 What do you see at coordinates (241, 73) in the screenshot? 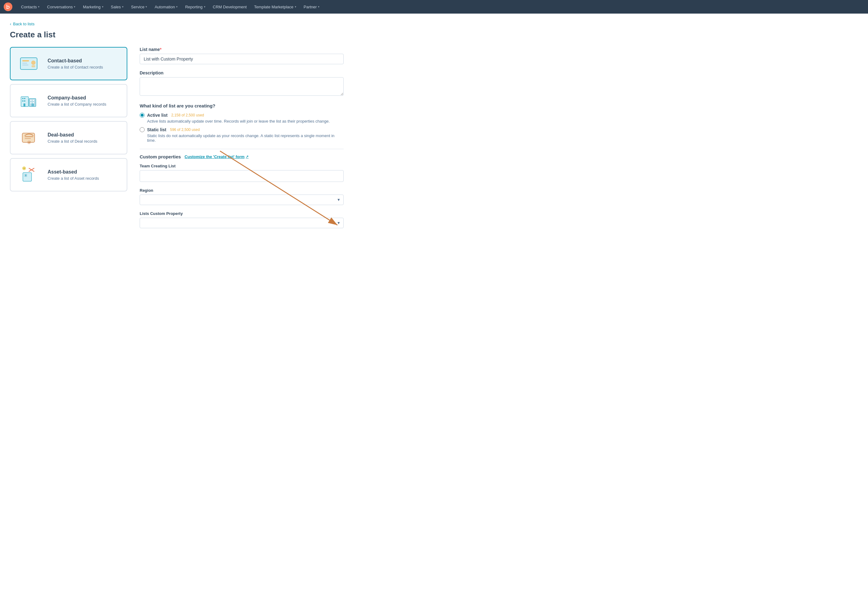
I see `description-label: Description` at bounding box center [241, 73].